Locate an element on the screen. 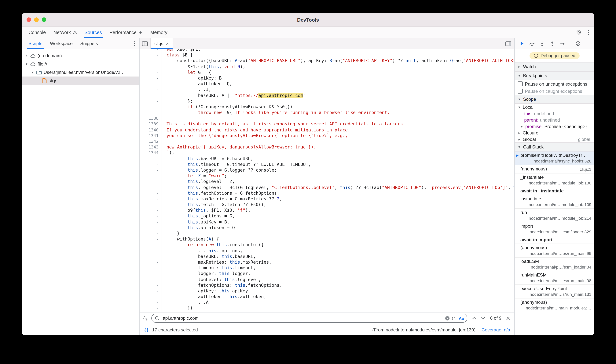 Image resolution: width=616 pixels, height=364 pixels. code-line: - this.fetchOptions = G.fetchOptions, is located at coordinates (327, 193).